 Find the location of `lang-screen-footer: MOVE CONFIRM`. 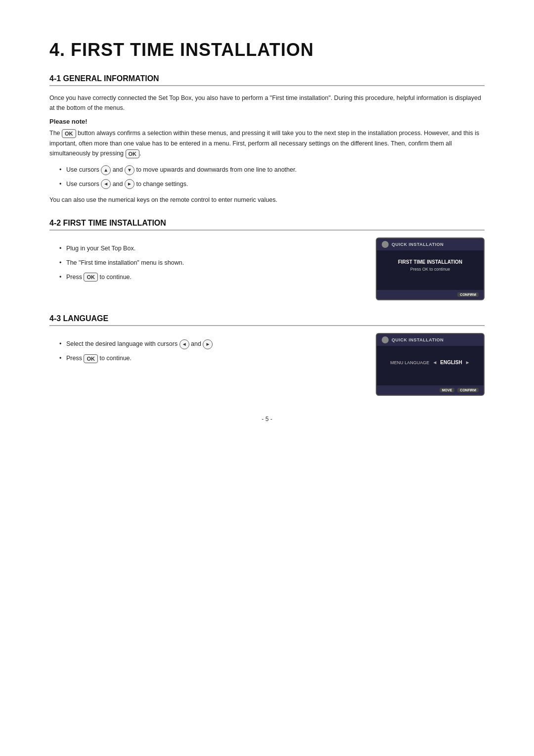

lang-screen-footer: MOVE CONFIRM is located at coordinates (430, 390).